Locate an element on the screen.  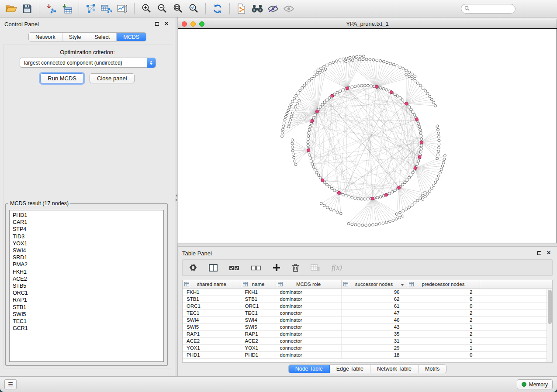
table-row: SWI4SWI4dominator462 is located at coordinates (367, 320).